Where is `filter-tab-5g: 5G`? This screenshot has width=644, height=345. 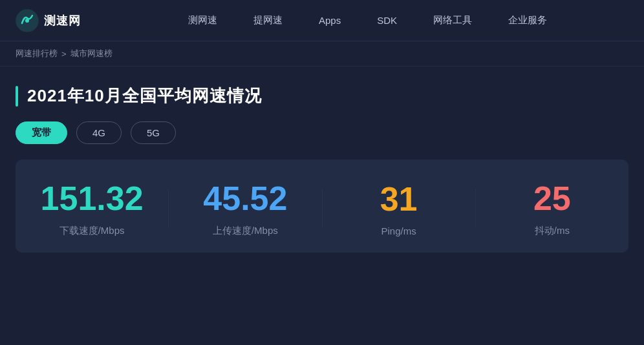 filter-tab-5g: 5G is located at coordinates (153, 133).